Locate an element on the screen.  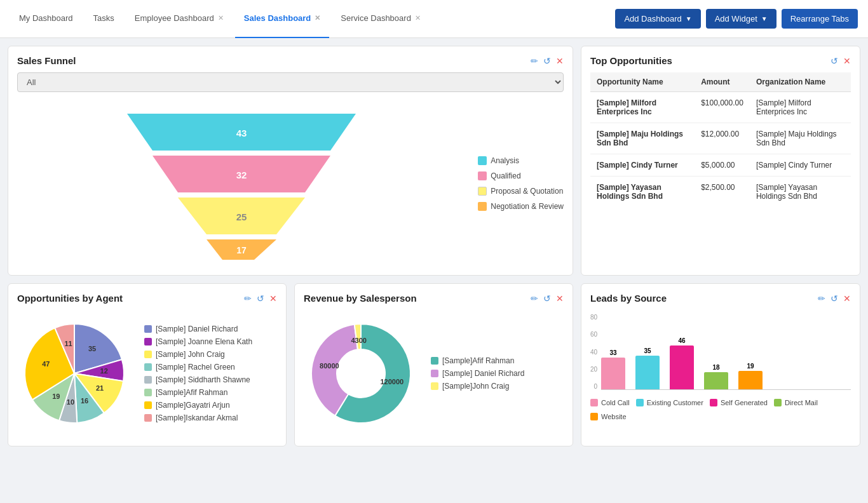
bar-group: 46 is located at coordinates (682, 351).